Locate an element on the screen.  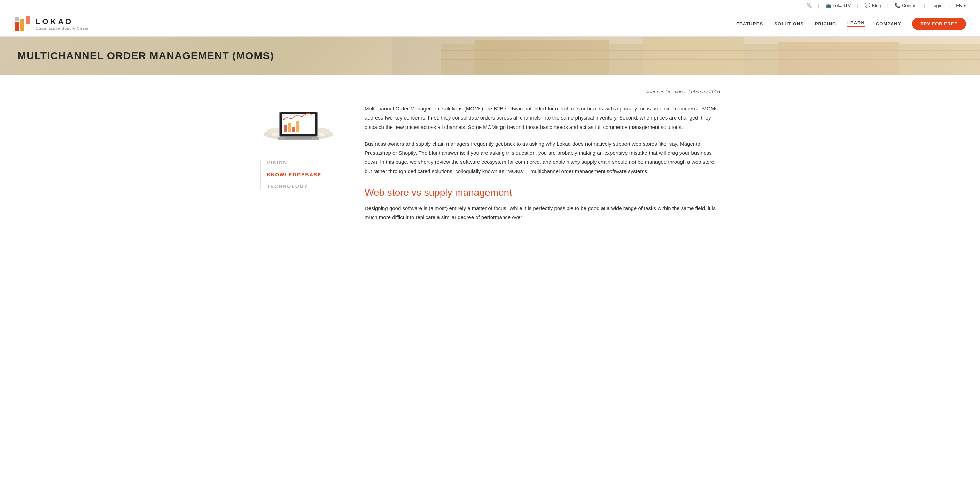
nav-learn: LEARN is located at coordinates (856, 24).